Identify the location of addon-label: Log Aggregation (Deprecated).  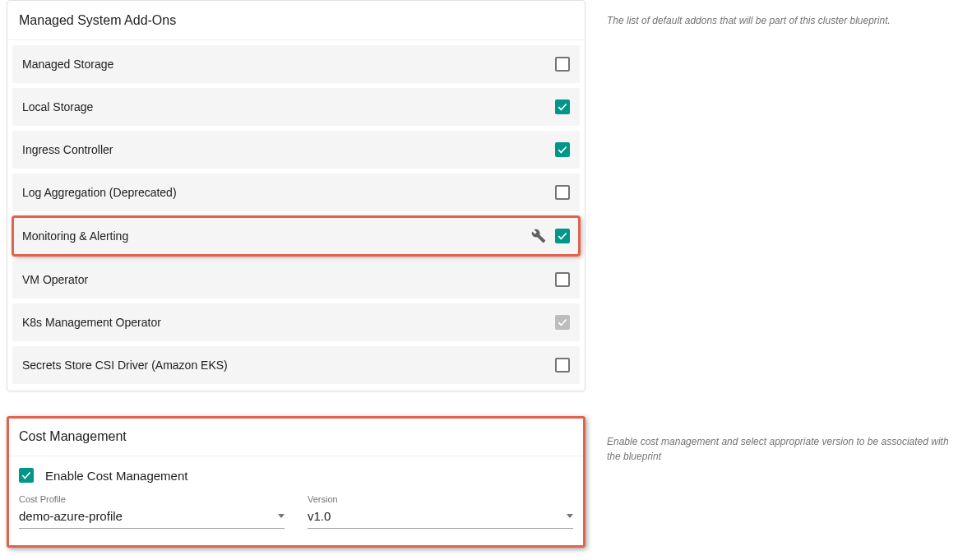
(100, 192).